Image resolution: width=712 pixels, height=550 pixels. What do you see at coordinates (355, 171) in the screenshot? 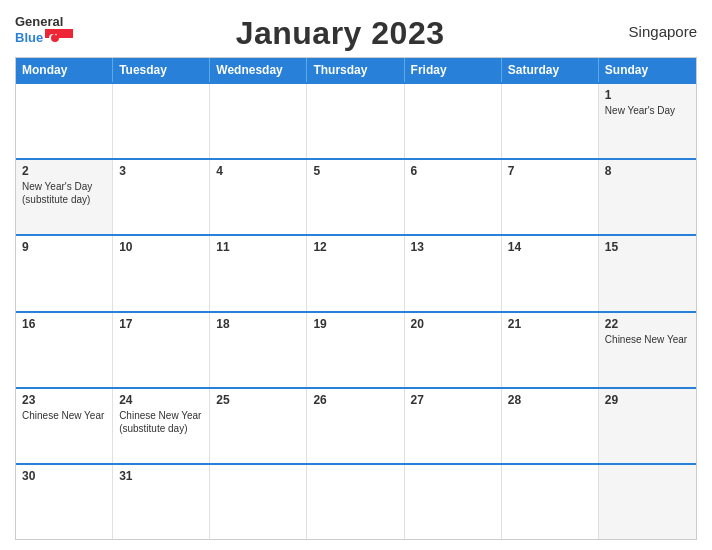
I see `day-number: 5` at bounding box center [355, 171].